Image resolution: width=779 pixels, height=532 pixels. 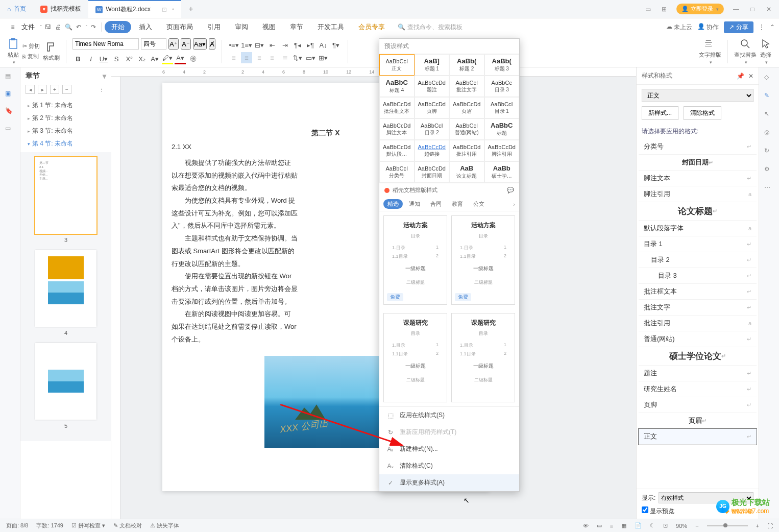 I want to click on nav-section-item: 第 4 节: 未命名, so click(x=66, y=144).